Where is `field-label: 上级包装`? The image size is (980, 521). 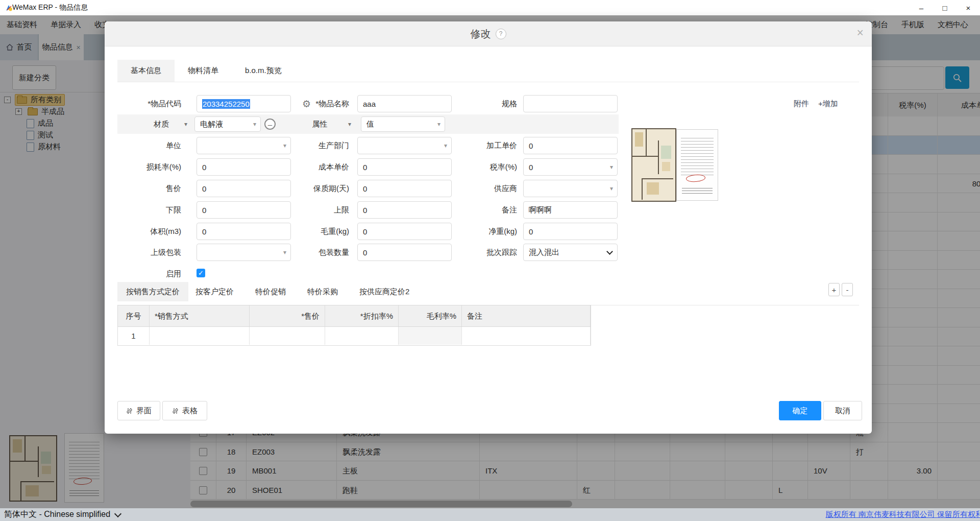 field-label: 上级包装 is located at coordinates (143, 253).